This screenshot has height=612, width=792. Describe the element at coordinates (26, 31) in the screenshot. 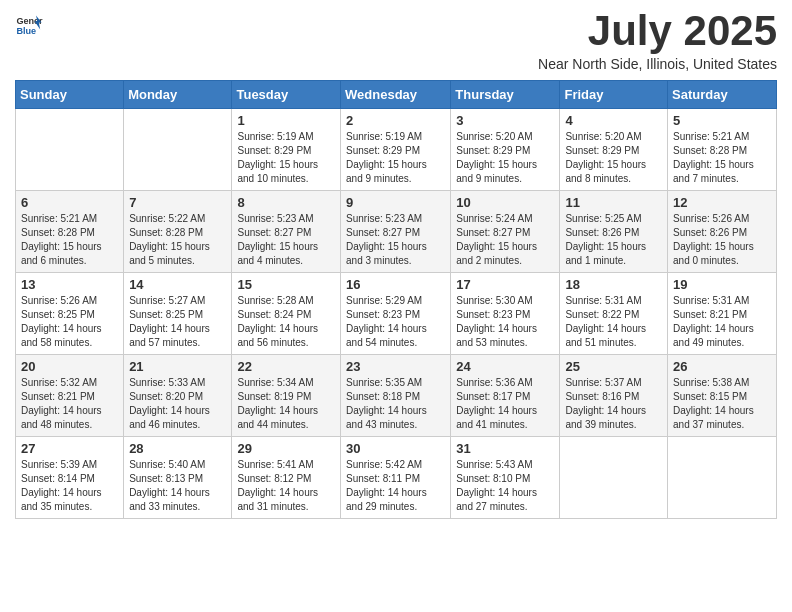

I see `svg-text: Blue` at that location.